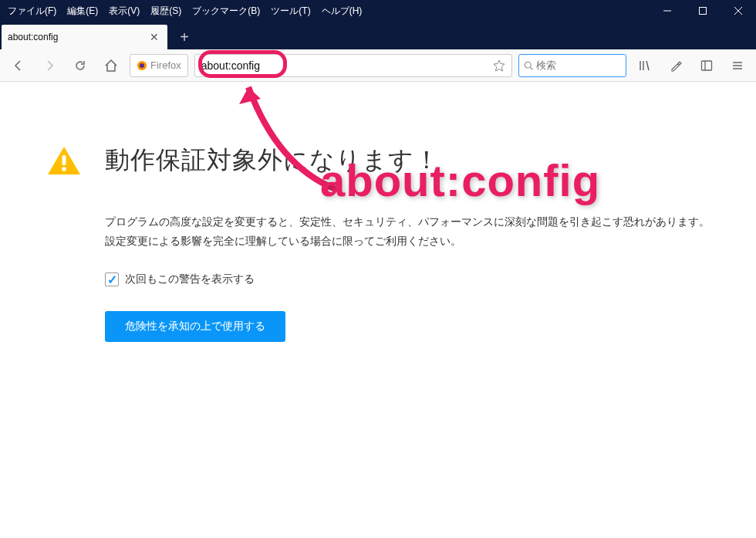 The height and width of the screenshot is (538, 756). Describe the element at coordinates (124, 11) in the screenshot. I see `menu-view: 表示(V)` at that location.